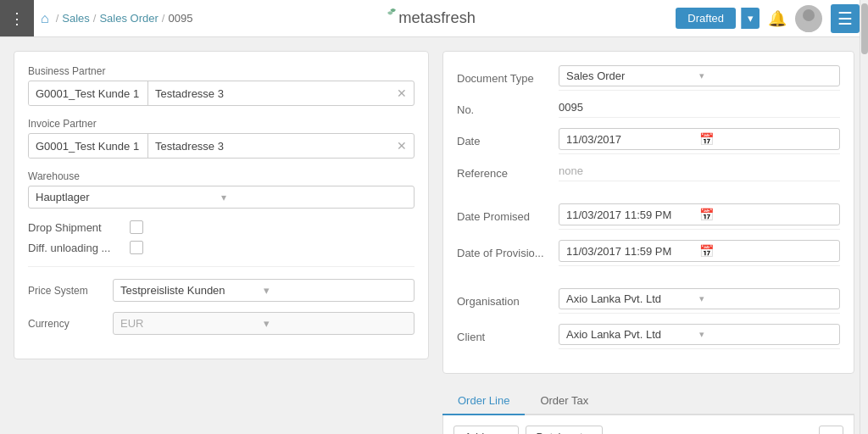  Describe the element at coordinates (766, 139) in the screenshot. I see `date-calendar-icon: 📅` at that location.